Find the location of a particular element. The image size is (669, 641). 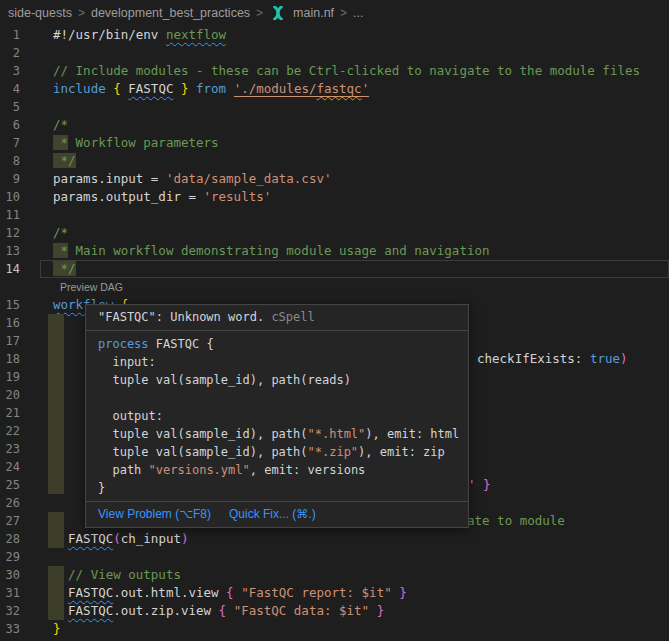

code-line-31: 31 FASTQC.out.html.view { "FastQC report… is located at coordinates (334, 593).